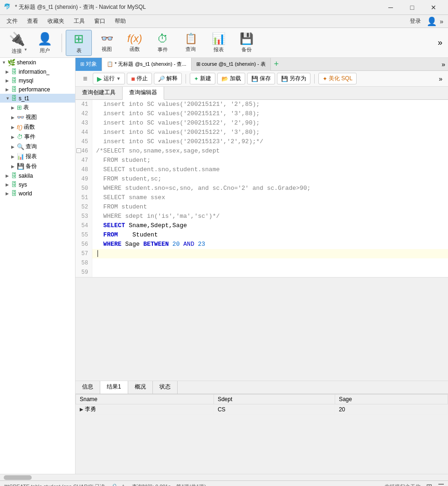 The width and height of the screenshot is (448, 486). Describe the element at coordinates (129, 198) in the screenshot. I see `line-content-51: SELECT sname ssex` at that location.